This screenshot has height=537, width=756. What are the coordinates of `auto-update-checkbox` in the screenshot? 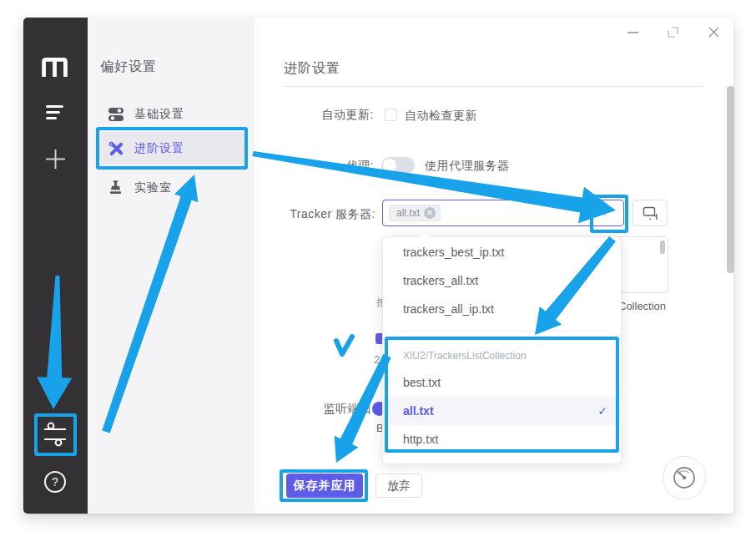 It's located at (391, 115).